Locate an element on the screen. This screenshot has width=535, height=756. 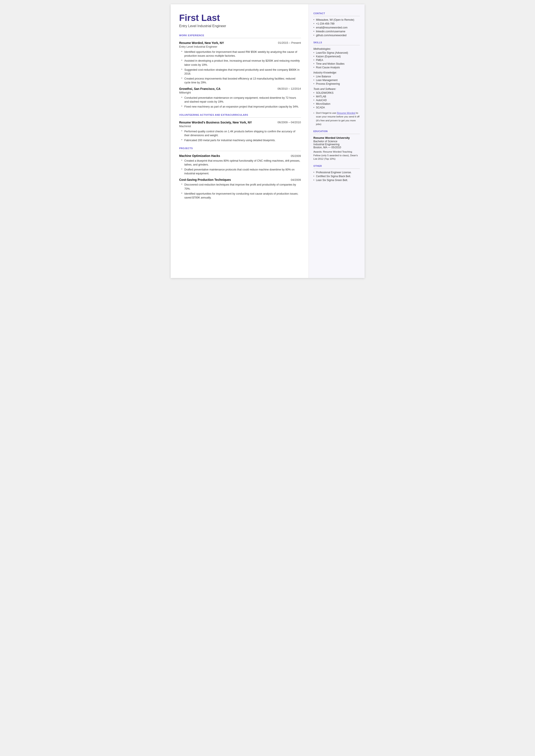
other-section: OTHER Professional Engineer License. Cer… is located at coordinates (337, 173).